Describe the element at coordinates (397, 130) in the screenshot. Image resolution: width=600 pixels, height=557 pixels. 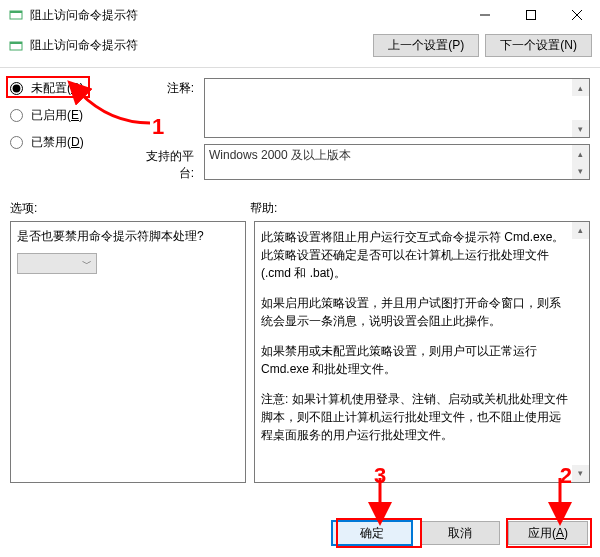
I see `fields-column: ▴ ▾ Windows 2000 及以上版本 ▴ ▾` at that location.